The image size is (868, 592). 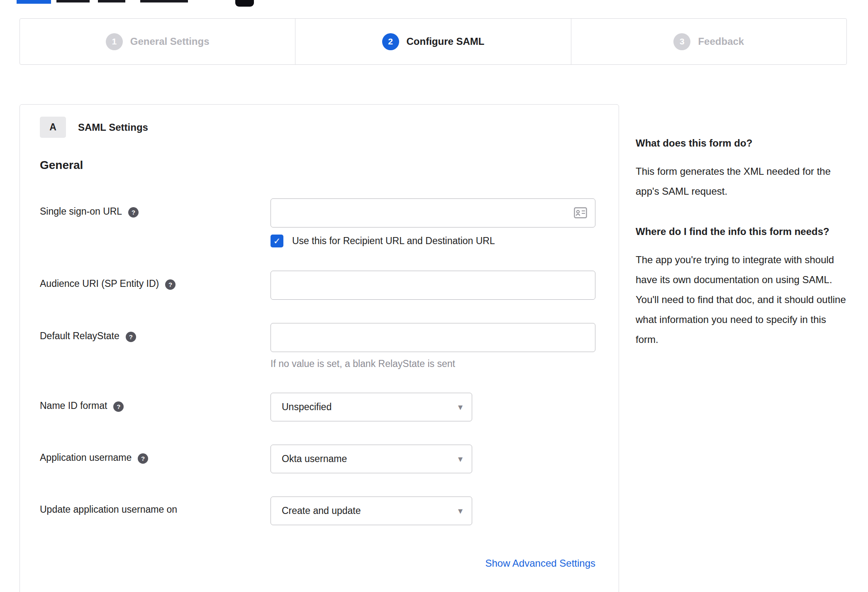 I want to click on field-label: Name ID format, so click(x=73, y=406).